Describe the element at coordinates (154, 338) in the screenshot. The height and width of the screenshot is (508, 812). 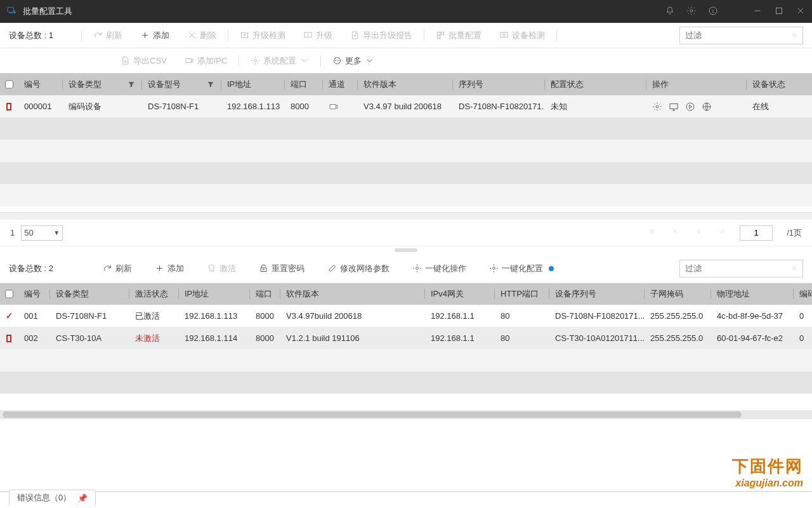
I see `cell: 未激活` at that location.